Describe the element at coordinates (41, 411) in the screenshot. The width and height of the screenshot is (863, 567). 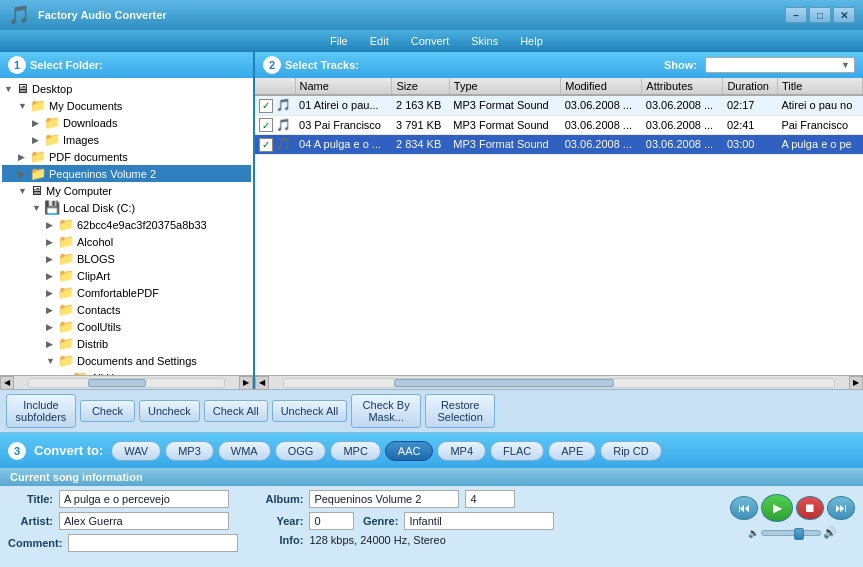
I see `include-subfolders-button: Include subfolders` at that location.